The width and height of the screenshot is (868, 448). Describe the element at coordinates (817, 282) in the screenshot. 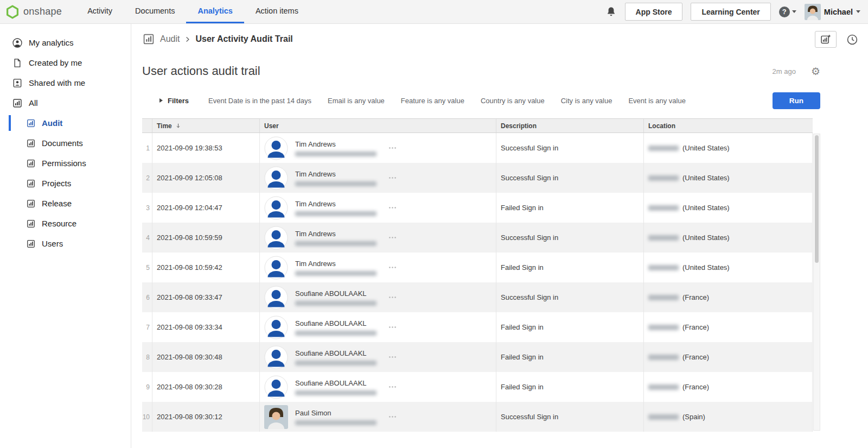

I see `table-scrollbar` at that location.